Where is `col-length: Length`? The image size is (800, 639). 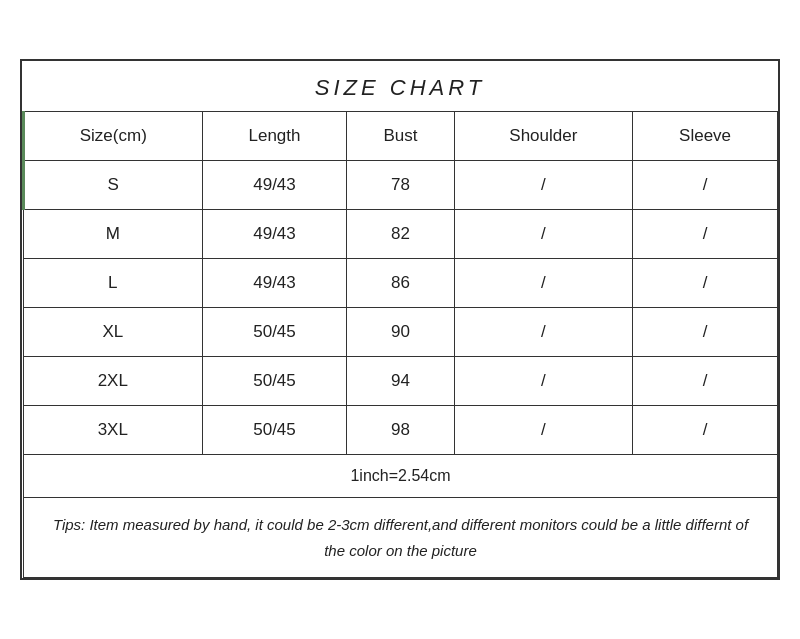
col-length: Length is located at coordinates (274, 136).